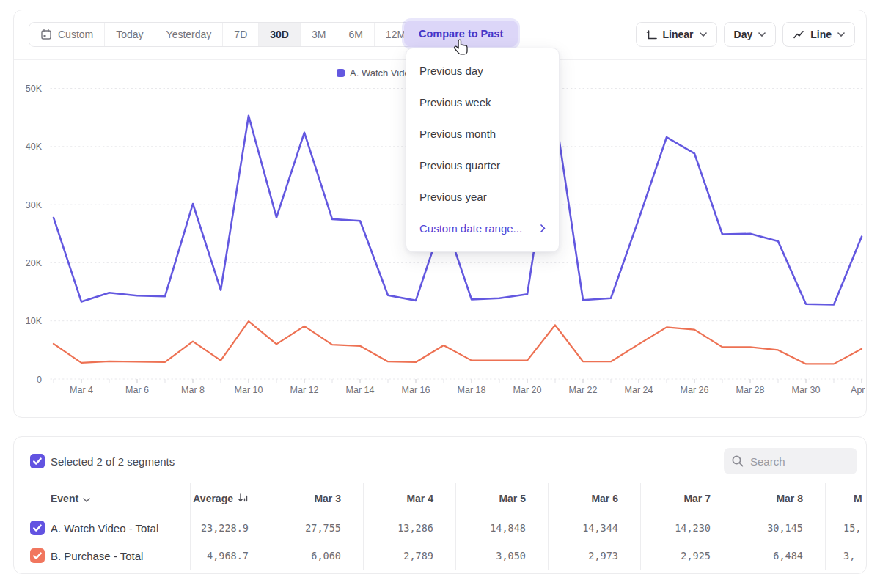 Image resolution: width=880 pixels, height=588 pixels. What do you see at coordinates (280, 34) in the screenshot?
I see `range-button-30d: 30D` at bounding box center [280, 34].